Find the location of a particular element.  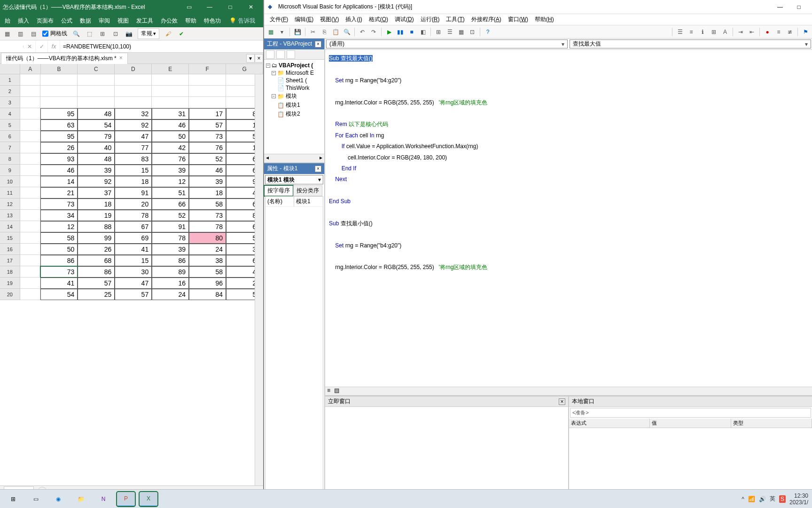

toggle-folders-icon is located at coordinates (291, 55).